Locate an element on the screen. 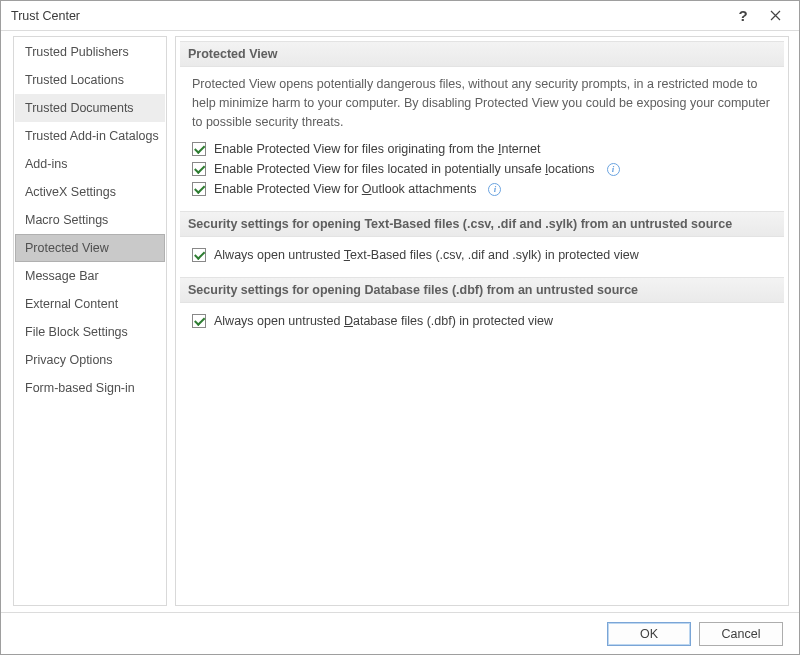 Image resolution: width=800 pixels, height=655 pixels. dialog-footer: OK Cancel is located at coordinates (400, 633).